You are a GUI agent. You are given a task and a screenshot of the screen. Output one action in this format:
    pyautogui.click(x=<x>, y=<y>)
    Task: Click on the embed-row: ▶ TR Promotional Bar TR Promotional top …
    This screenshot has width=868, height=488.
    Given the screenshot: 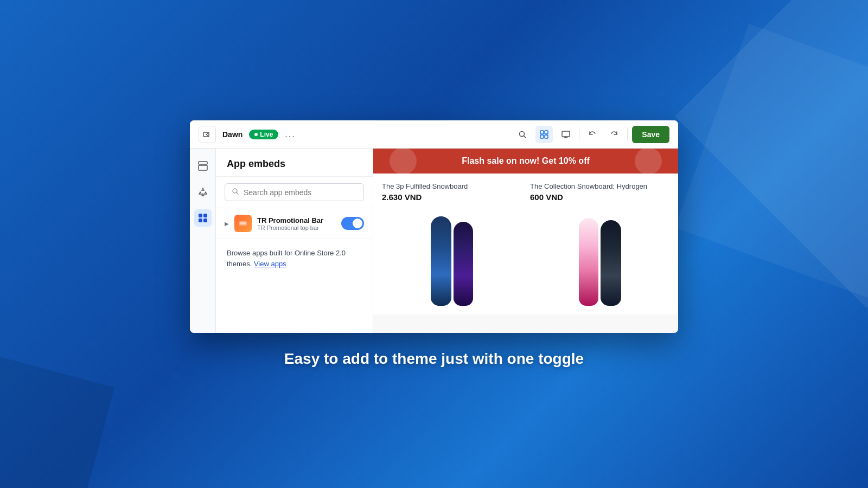 What is the action you would take?
    pyautogui.click(x=294, y=223)
    